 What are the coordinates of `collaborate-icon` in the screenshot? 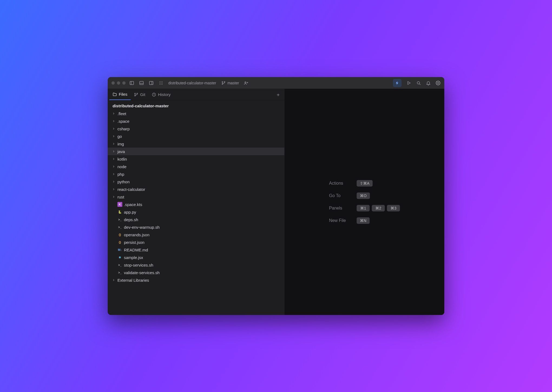 It's located at (246, 83).